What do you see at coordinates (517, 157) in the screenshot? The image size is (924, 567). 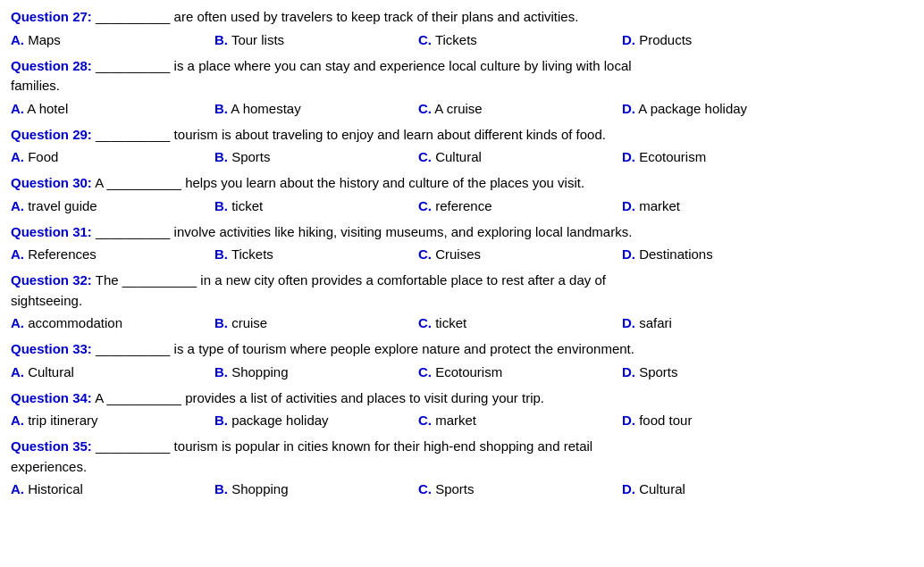 I see `answer-item: C. Cultural` at bounding box center [517, 157].